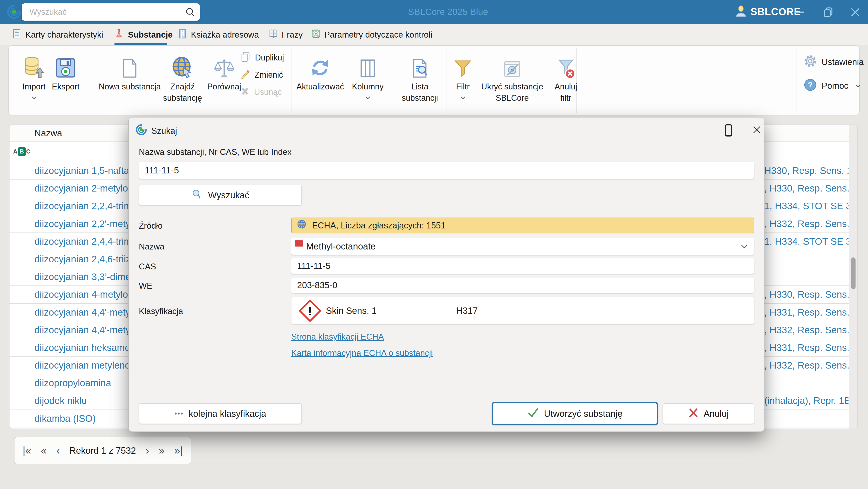 This screenshot has height=489, width=868. I want to click on kolumny-button: Kolumny, so click(368, 74).